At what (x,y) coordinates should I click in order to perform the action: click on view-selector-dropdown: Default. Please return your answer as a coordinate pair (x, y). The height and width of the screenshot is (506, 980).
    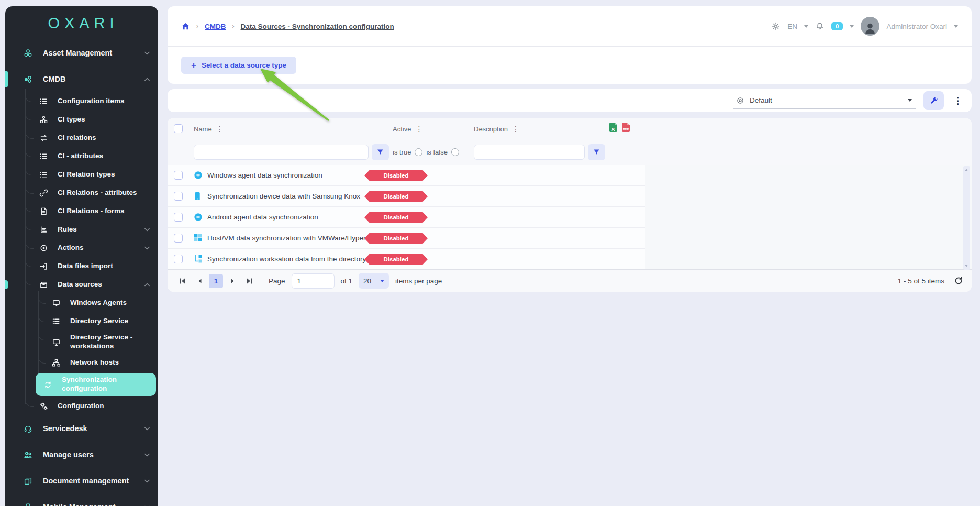
    Looking at the image, I should click on (825, 101).